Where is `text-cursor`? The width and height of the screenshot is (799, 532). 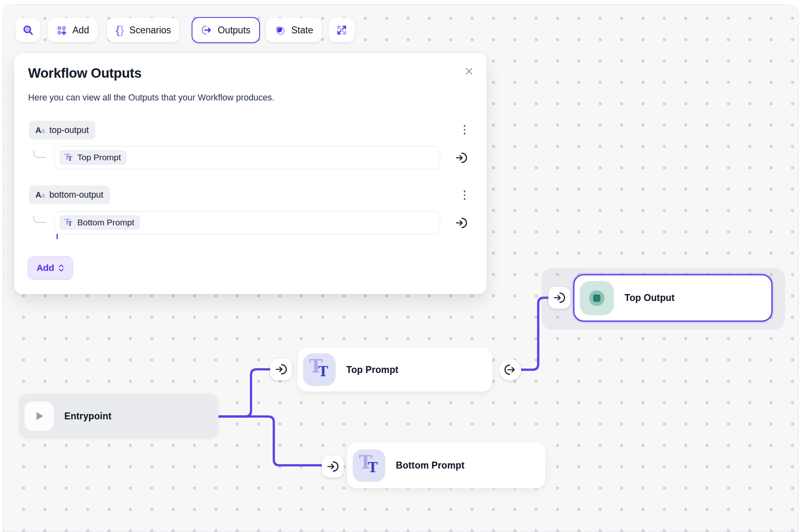 text-cursor is located at coordinates (57, 237).